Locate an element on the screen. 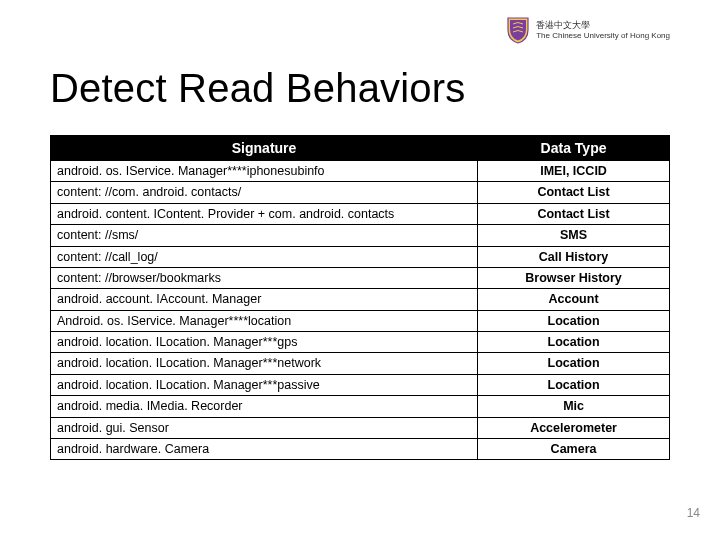 Image resolution: width=720 pixels, height=540 pixels. cell-datatype: Call History is located at coordinates (574, 256).